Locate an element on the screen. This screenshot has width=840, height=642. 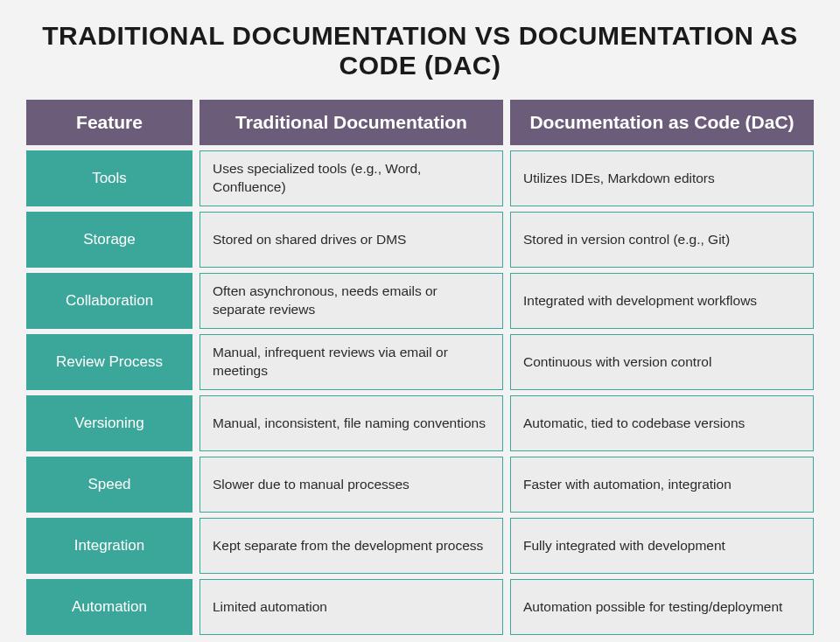
dac-cell: Faster with automation, integration is located at coordinates (662, 485).